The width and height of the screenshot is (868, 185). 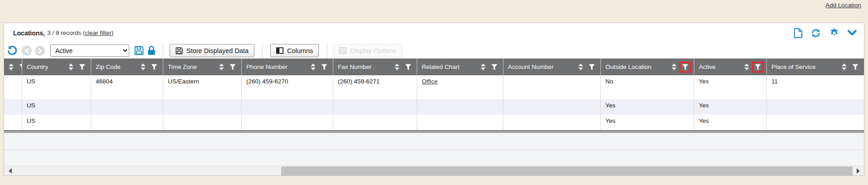 I want to click on cell-row-tools, so click(x=13, y=107).